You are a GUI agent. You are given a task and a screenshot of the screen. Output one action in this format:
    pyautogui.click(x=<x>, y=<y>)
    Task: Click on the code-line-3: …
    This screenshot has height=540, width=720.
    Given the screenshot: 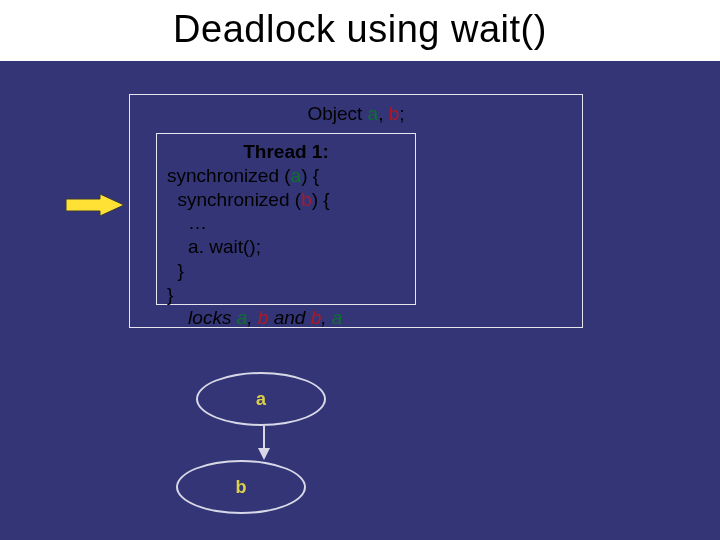 What is the action you would take?
    pyautogui.click(x=286, y=223)
    